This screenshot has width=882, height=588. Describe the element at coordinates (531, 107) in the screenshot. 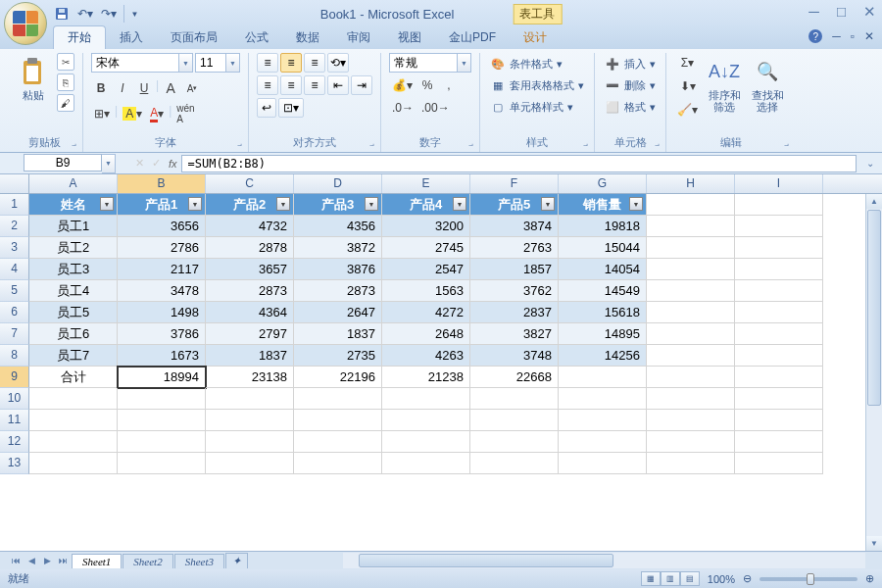

I see `cell-styles-button: ▢单元格样式▾` at that location.